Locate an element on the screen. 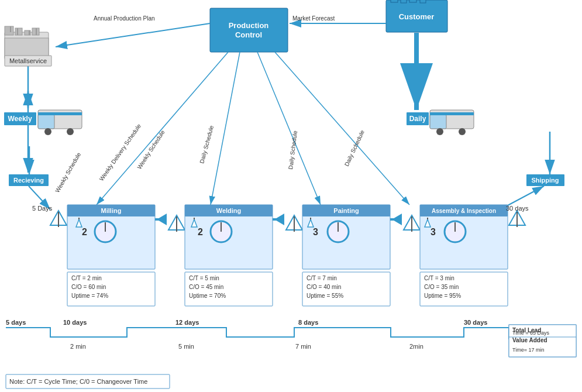 The height and width of the screenshot is (392, 582). svg-text: 10 days is located at coordinates (75, 322).